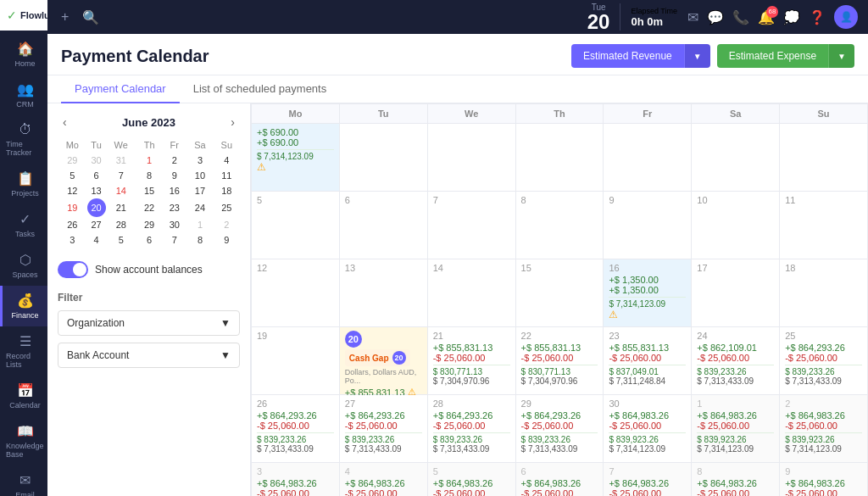  Describe the element at coordinates (384, 429) in the screenshot. I see `calendar-cell: 27 +$ 864,293.26 -$ 25,060.00 $ 839,233.…` at that location.